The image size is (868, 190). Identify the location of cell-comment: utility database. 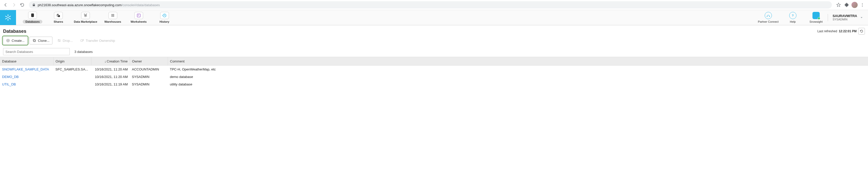
(518, 84).